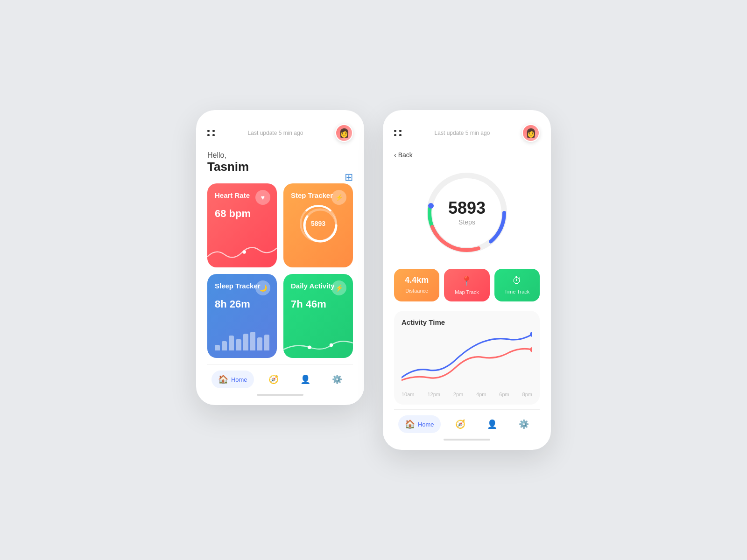 This screenshot has height=560, width=747. I want to click on nav-explore-1: 🧭, so click(274, 379).